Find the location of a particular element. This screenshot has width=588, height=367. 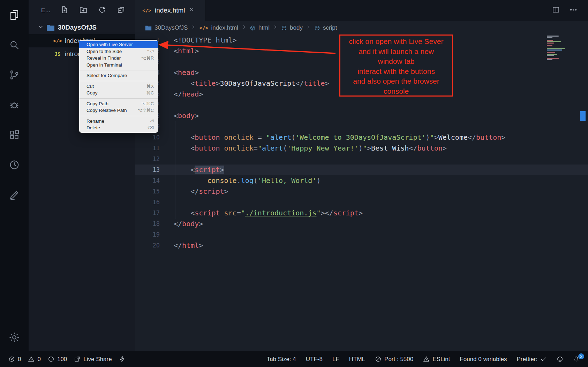

code-line: 19 is located at coordinates (362, 235).